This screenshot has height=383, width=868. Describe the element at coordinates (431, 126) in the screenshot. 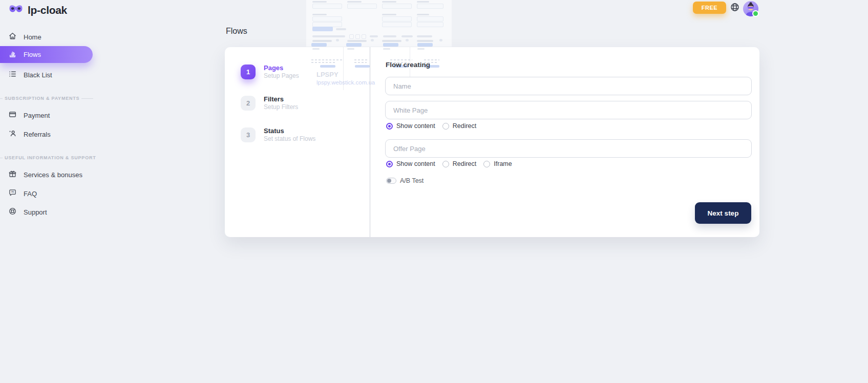

I see `white-page-mode-group: Show content Redirect` at that location.